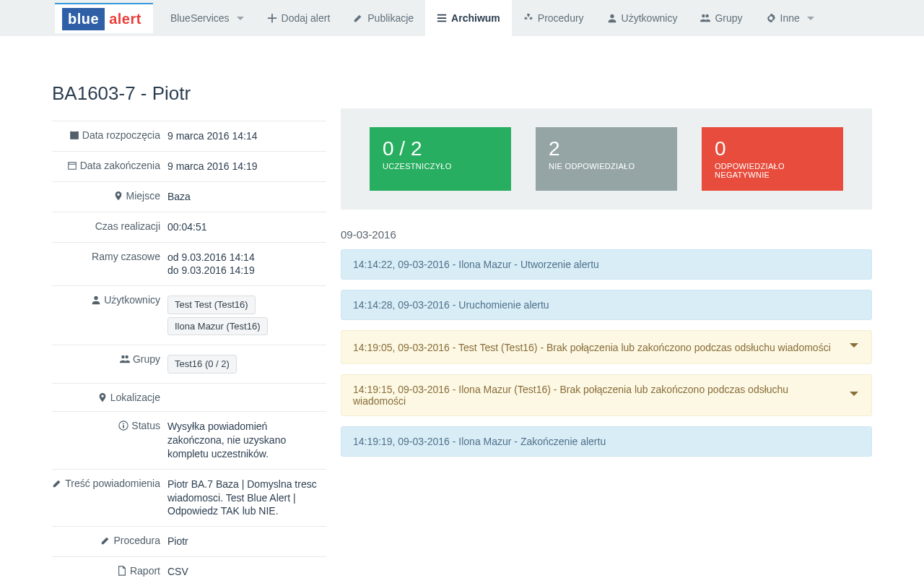 This screenshot has width=924, height=578. Describe the element at coordinates (146, 426) in the screenshot. I see `row-status-label: Status` at that location.